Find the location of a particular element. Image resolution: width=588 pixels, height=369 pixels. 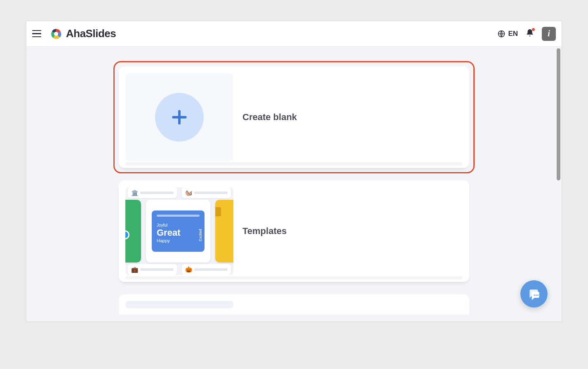

notifications-button is located at coordinates (530, 34).